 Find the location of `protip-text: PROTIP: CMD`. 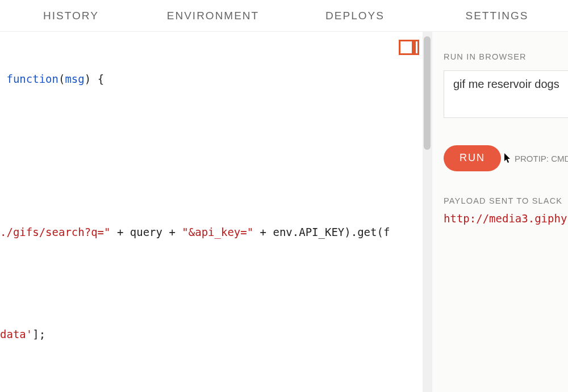

protip-text: PROTIP: CMD is located at coordinates (541, 159).